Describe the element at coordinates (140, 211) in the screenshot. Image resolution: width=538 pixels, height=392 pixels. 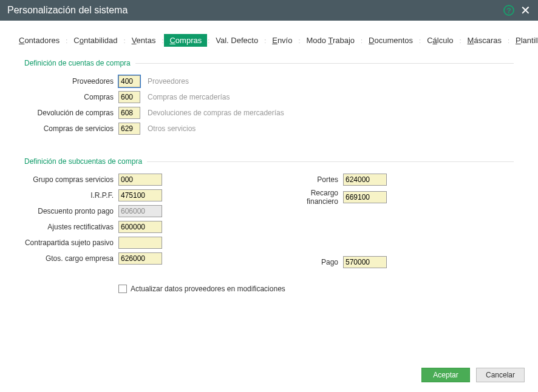
I see `subaccount-input-descuento-pronto-pago` at that location.